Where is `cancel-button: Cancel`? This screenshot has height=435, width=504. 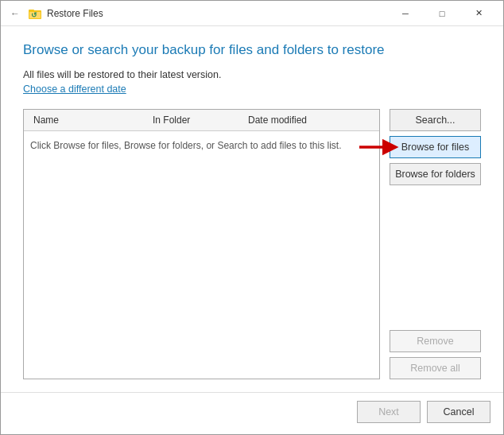 cancel-button: Cancel is located at coordinates (459, 412).